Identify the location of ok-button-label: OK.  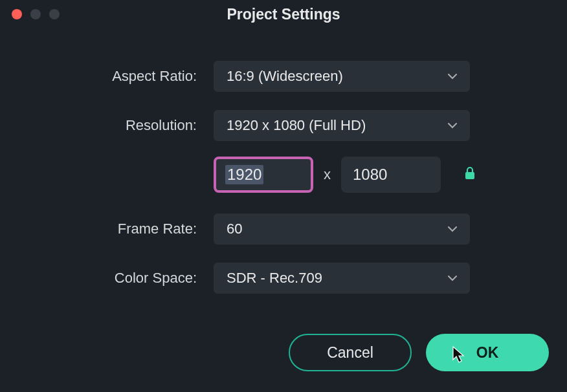
(488, 353).